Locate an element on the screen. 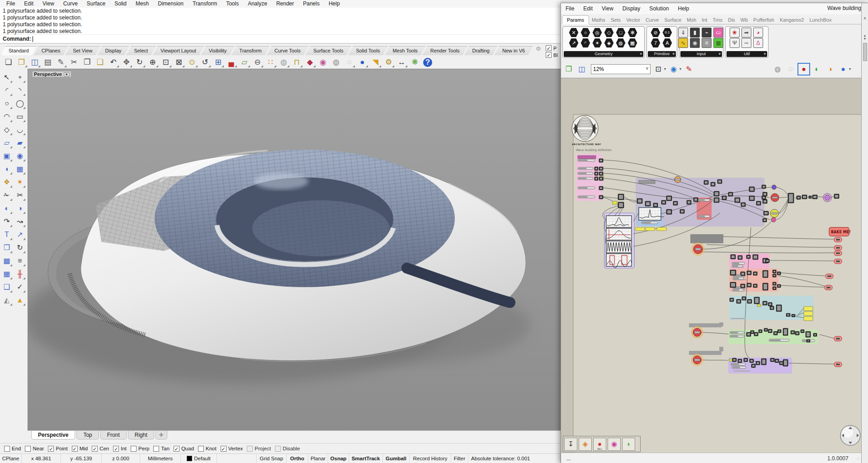 This screenshot has height=463, width=868. explode-icon: ✶ is located at coordinates (20, 183).